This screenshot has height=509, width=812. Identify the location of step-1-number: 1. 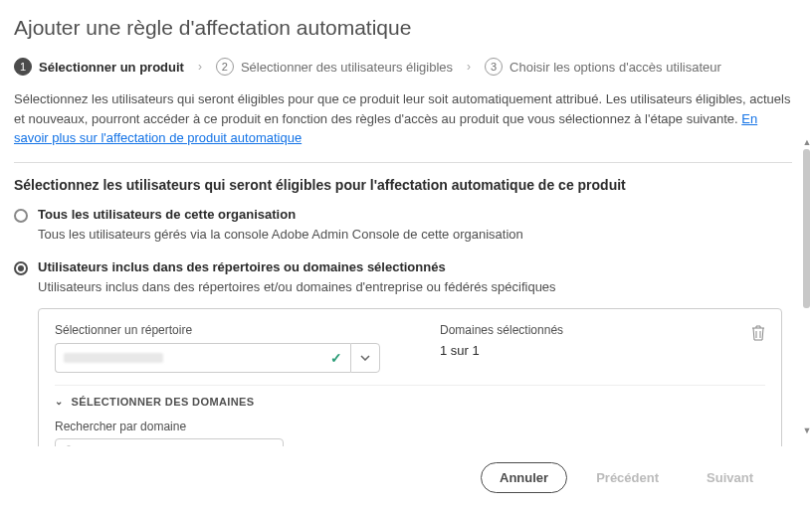
(23, 67).